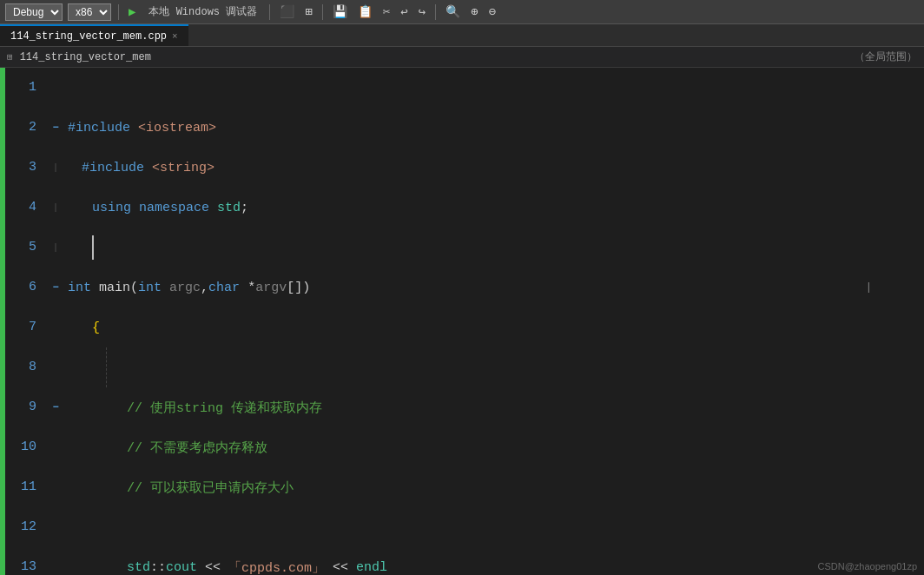  I want to click on tab-filename: 114_string_vector_mem.cpp, so click(89, 36).